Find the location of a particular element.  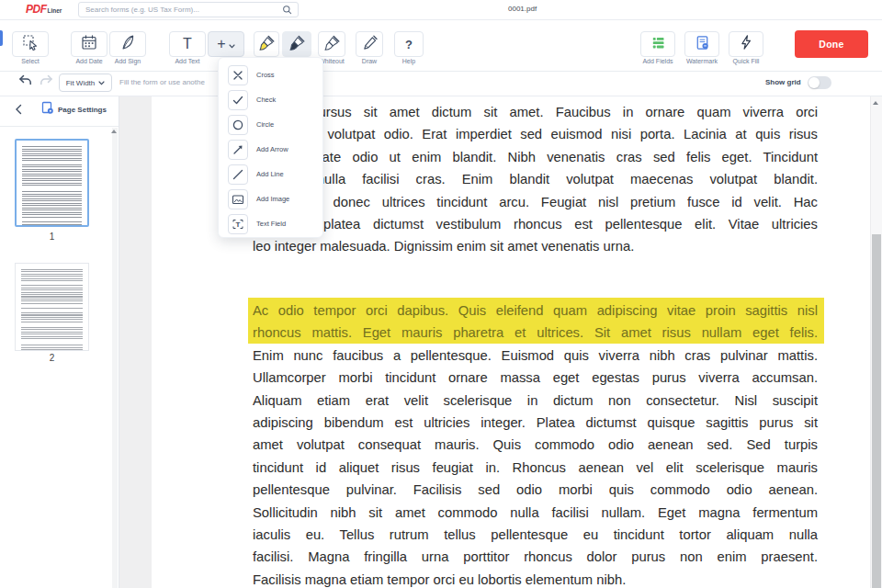

menu-item-add-arrow: Add Arrow is located at coordinates (270, 149).